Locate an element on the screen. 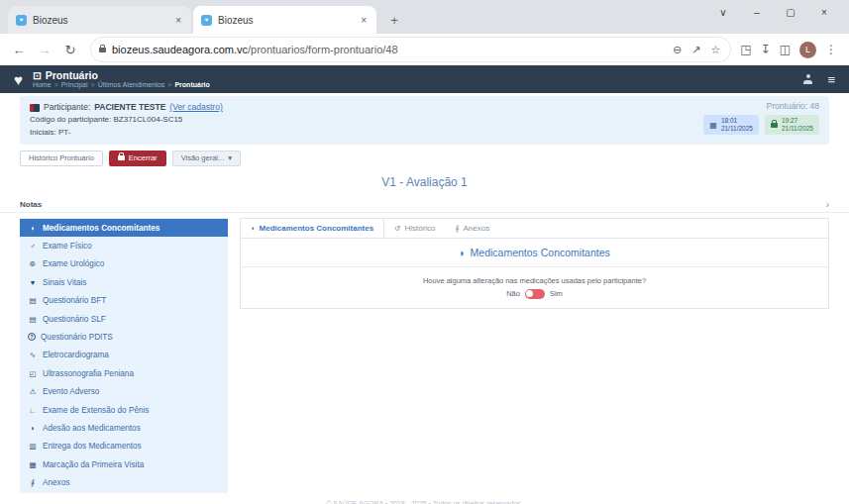 This screenshot has width=849, height=504. hamburger-menu-icon: ≡ is located at coordinates (831, 79).